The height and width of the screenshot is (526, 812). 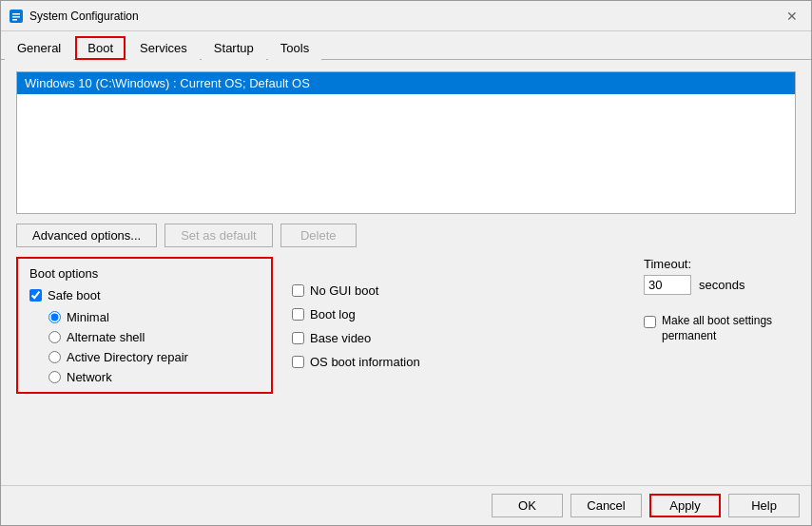 What do you see at coordinates (319, 236) in the screenshot?
I see `delete-button: Delete` at bounding box center [319, 236].